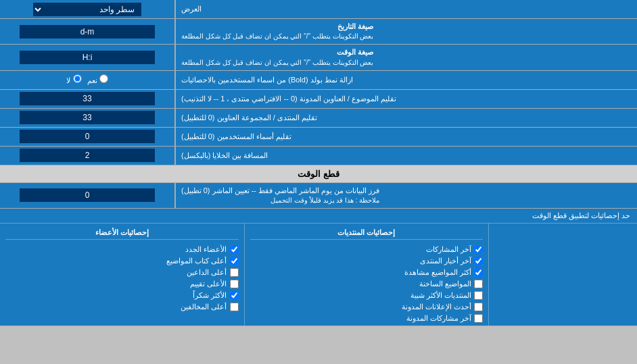  I want to click on cb-latest-announcements, so click(479, 307).